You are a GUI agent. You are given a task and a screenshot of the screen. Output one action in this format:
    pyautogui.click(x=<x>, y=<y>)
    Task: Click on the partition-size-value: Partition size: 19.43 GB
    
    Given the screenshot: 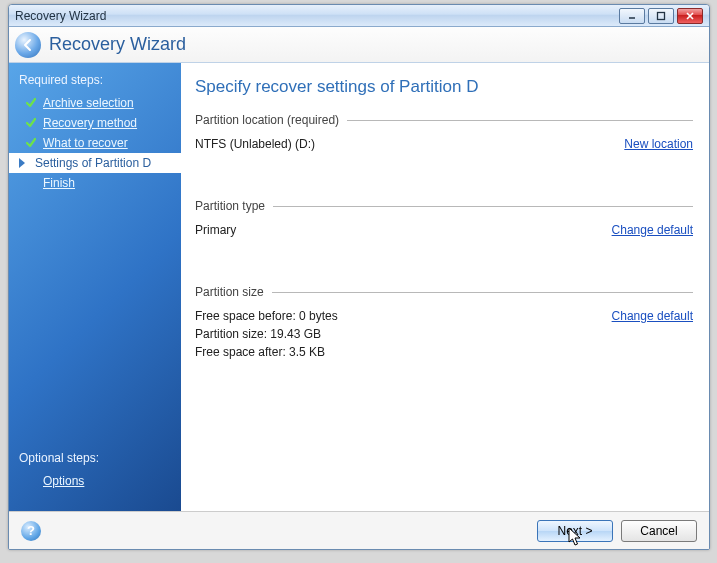 What is the action you would take?
    pyautogui.click(x=266, y=334)
    